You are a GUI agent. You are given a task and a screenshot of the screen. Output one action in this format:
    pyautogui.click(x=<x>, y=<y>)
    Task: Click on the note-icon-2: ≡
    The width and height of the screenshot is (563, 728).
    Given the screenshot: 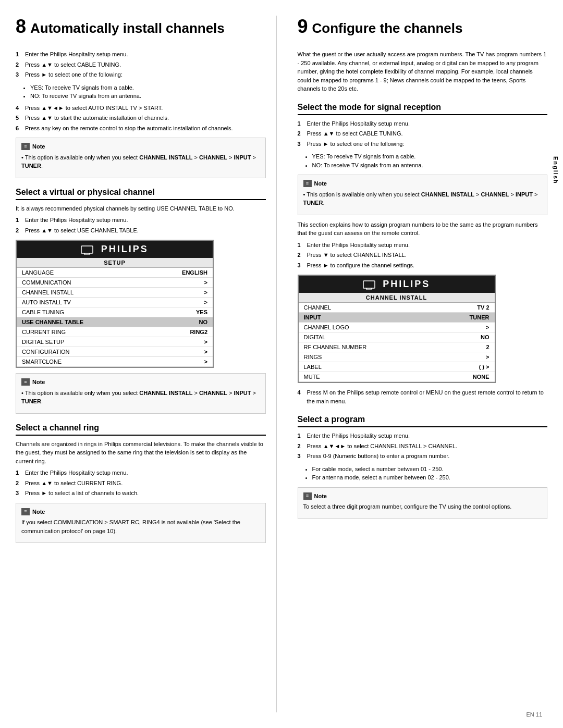 What is the action you would take?
    pyautogui.click(x=26, y=382)
    